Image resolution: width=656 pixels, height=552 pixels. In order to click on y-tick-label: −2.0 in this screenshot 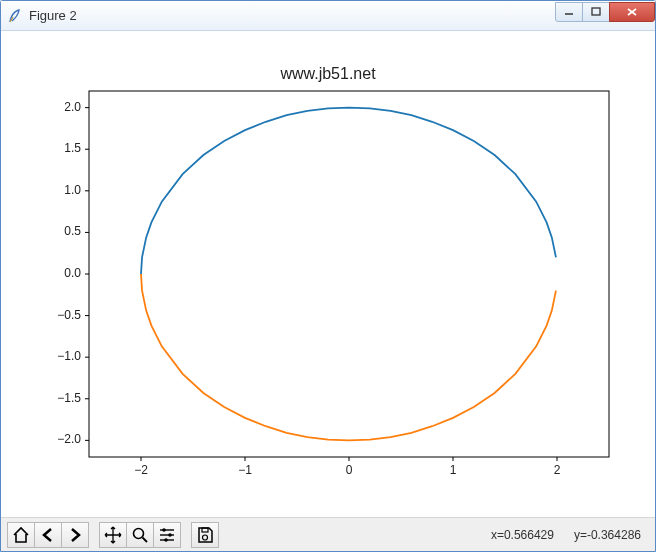, I will do `click(61, 439)`.